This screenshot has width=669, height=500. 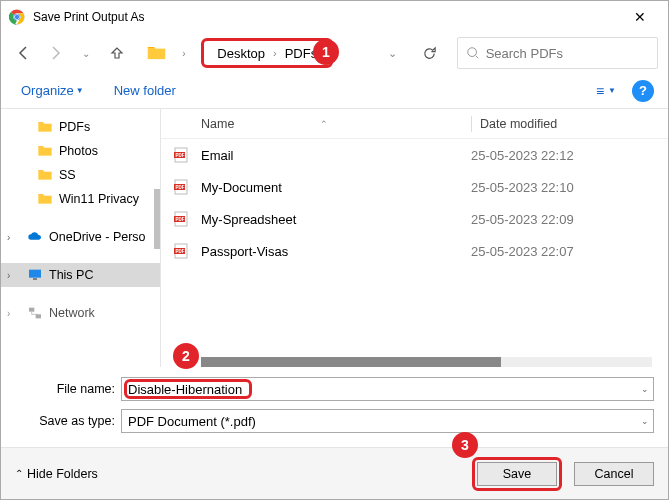 What do you see at coordinates (81, 238) in the screenshot?
I see `sidebar: PDFs Photos SS Win11 Privacy › OneDrive …` at bounding box center [81, 238].